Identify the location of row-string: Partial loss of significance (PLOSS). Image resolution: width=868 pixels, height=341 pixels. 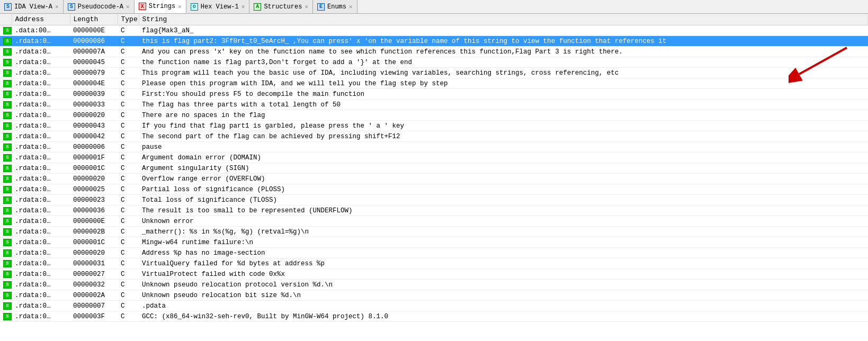
(503, 190).